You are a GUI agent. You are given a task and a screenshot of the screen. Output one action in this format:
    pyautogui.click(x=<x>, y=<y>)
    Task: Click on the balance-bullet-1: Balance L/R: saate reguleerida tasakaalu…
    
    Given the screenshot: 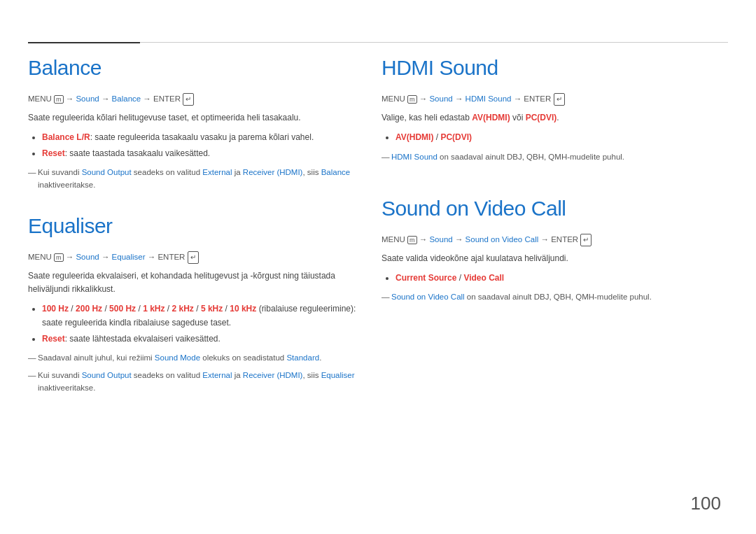 What is the action you would take?
    pyautogui.click(x=206, y=137)
    